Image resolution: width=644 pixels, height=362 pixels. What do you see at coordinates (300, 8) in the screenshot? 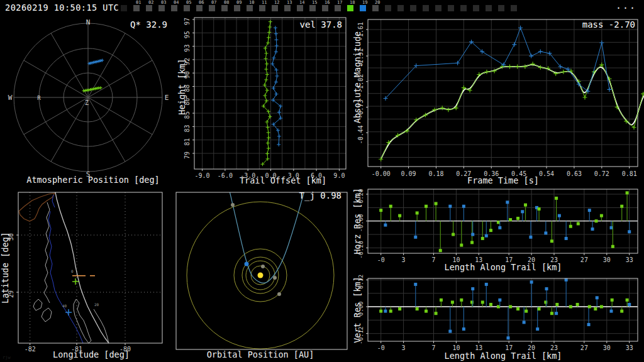
I see `frame-tab-14: 14` at bounding box center [300, 8].